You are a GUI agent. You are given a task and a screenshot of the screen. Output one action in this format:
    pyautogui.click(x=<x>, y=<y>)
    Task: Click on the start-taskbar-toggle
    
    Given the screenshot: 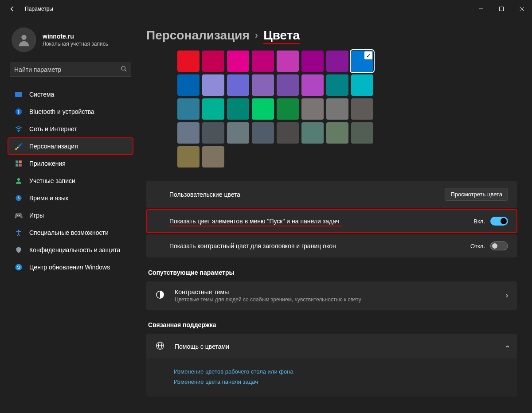 What is the action you would take?
    pyautogui.click(x=499, y=221)
    